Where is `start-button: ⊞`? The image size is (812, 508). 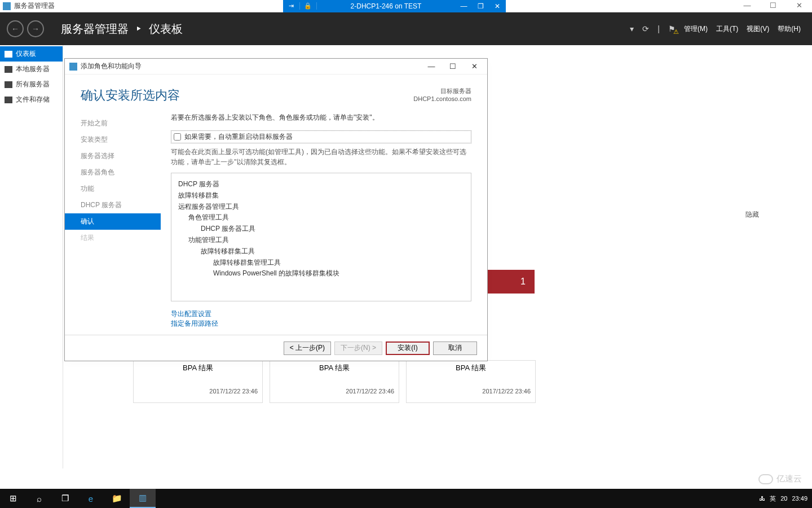
start-button: ⊞ is located at coordinates (13, 498).